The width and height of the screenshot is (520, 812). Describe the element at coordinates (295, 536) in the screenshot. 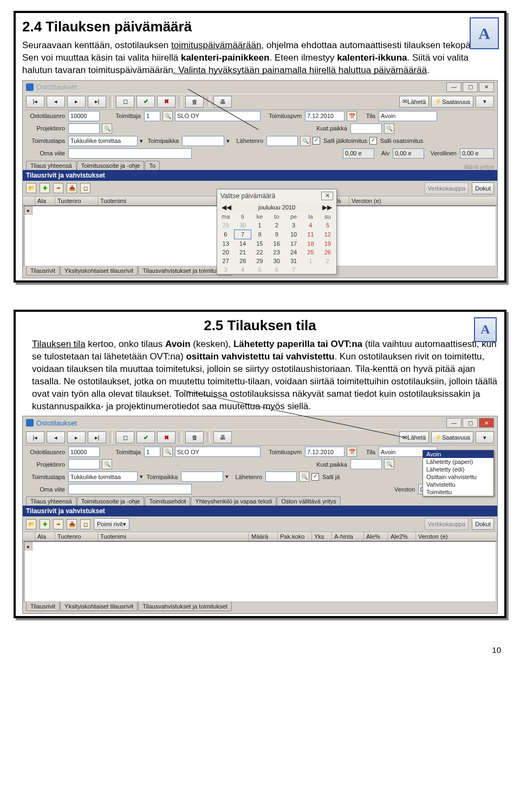

I see `col: Pak.koko` at that location.